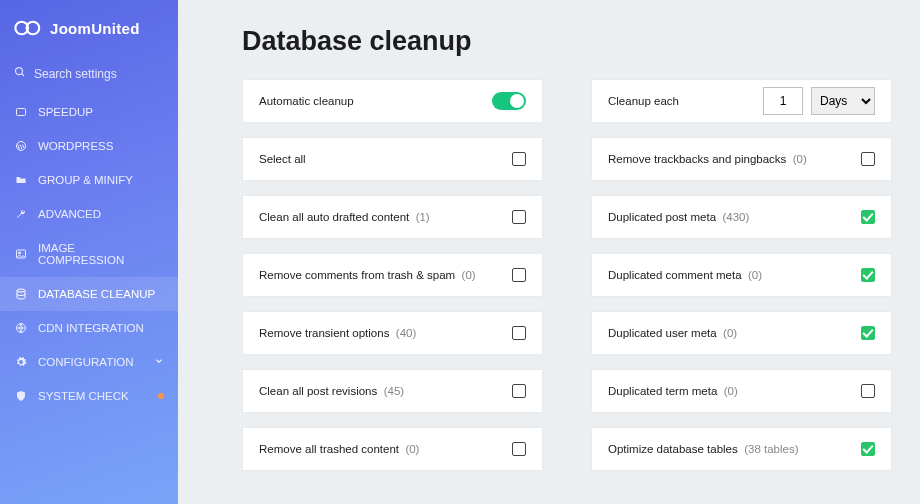  I want to click on option-label: Clean all post revisions (45), so click(332, 391).